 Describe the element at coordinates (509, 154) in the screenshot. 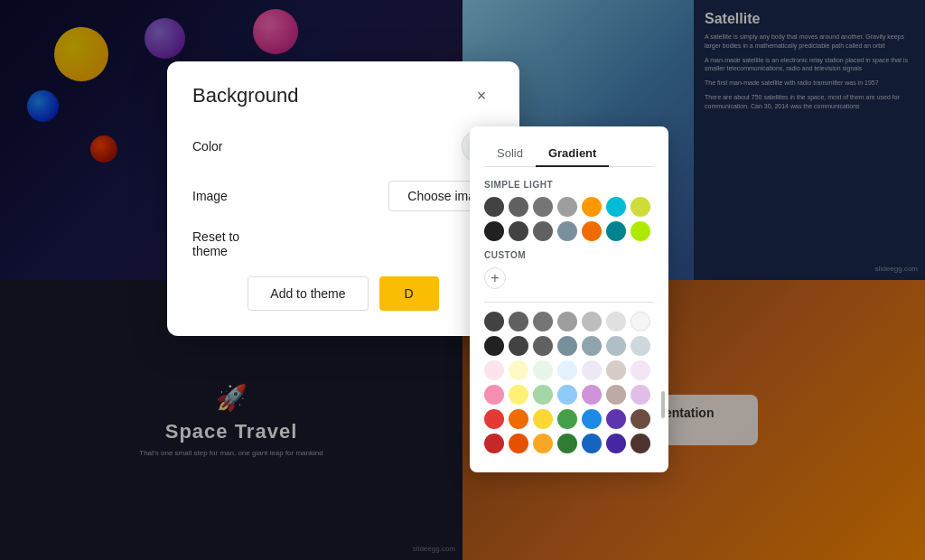

I see `tab-solid: Solid` at that location.